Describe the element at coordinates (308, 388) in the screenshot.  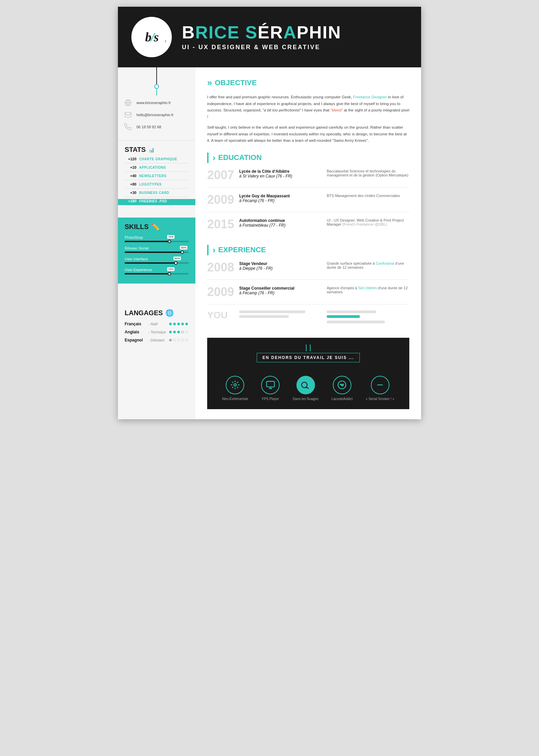
I see `footer-icons: Néo-Évhémeriste FPS Player` at that location.